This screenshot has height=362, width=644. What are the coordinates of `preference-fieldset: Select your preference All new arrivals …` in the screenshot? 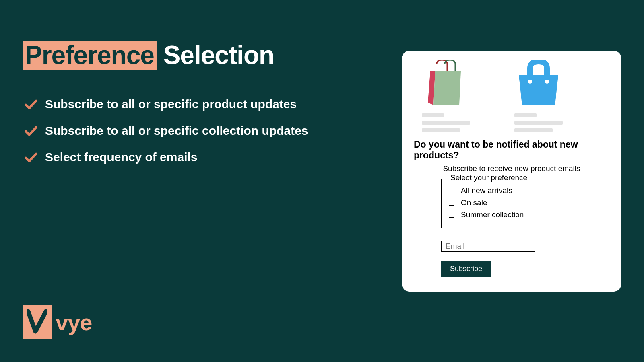 It's located at (512, 204).